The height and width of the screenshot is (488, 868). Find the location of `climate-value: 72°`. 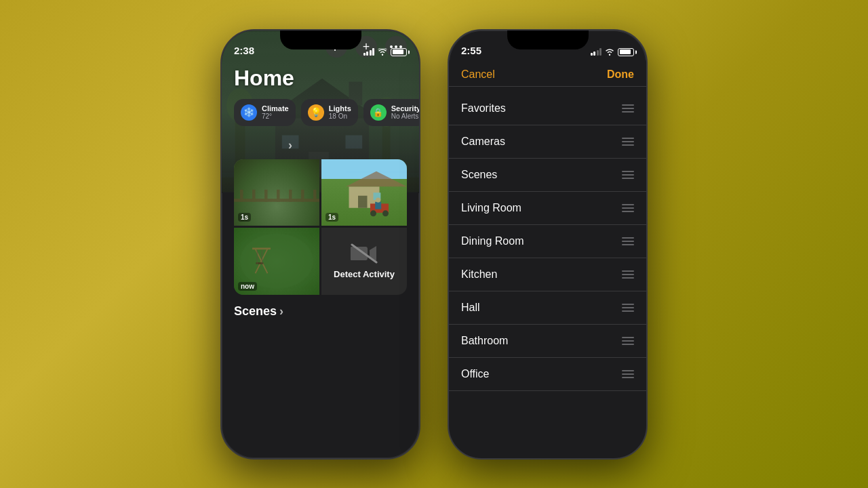

climate-value: 72° is located at coordinates (275, 117).